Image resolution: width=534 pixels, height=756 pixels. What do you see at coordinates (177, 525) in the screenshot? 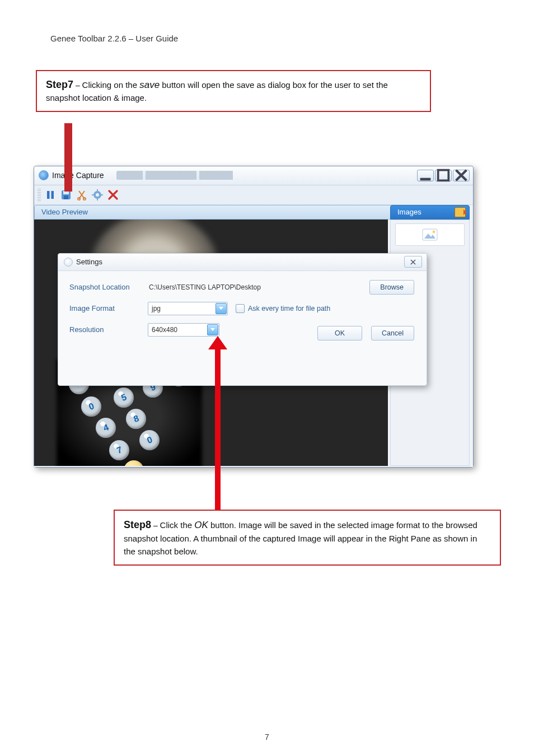
I see `step8-text-pre: Click the` at bounding box center [177, 525].